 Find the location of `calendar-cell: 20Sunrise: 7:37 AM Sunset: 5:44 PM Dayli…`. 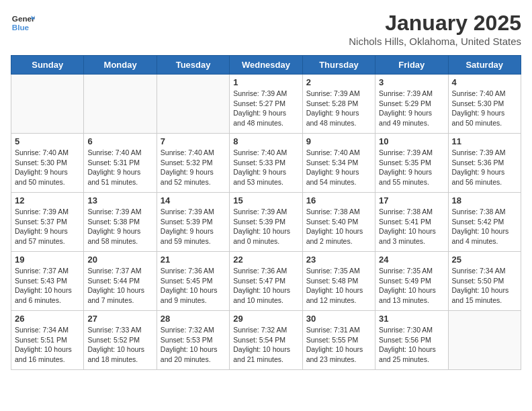

calendar-cell: 20Sunrise: 7:37 AM Sunset: 5:44 PM Dayli… is located at coordinates (120, 281).